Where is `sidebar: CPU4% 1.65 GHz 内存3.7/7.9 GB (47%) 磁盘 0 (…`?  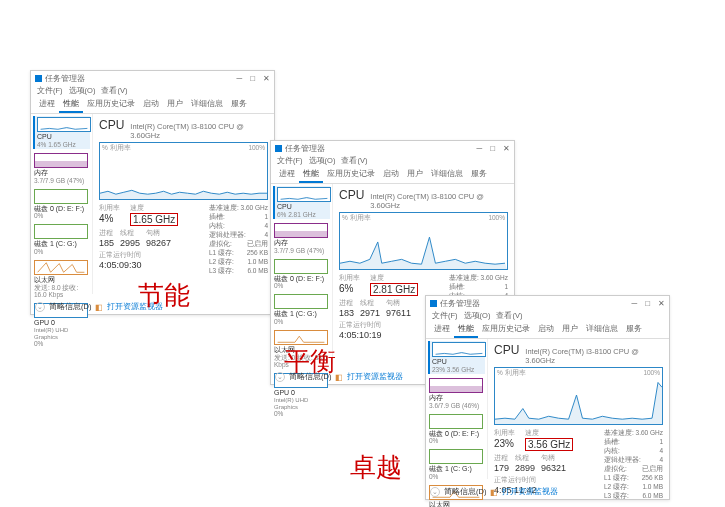 sidebar: CPU4% 1.65 GHz 内存3.7/7.9 GB (47%) 磁盘 0 (… is located at coordinates (62, 204).